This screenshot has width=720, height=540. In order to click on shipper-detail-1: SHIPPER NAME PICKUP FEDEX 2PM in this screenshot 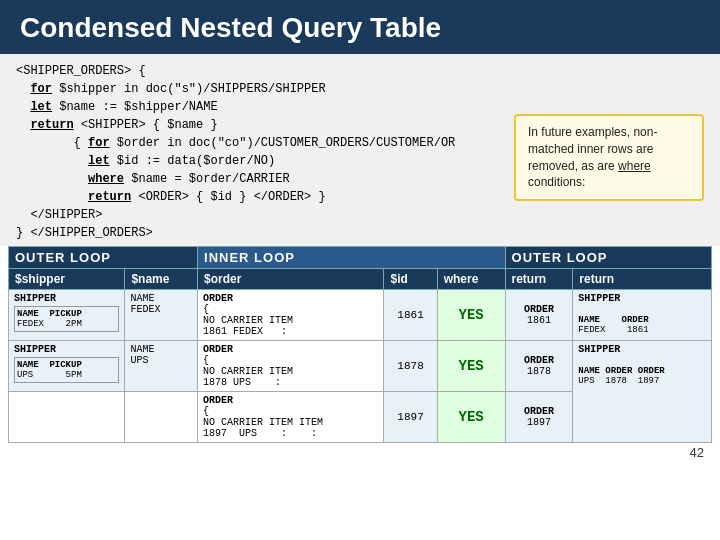, I will do `click(66, 312)`.